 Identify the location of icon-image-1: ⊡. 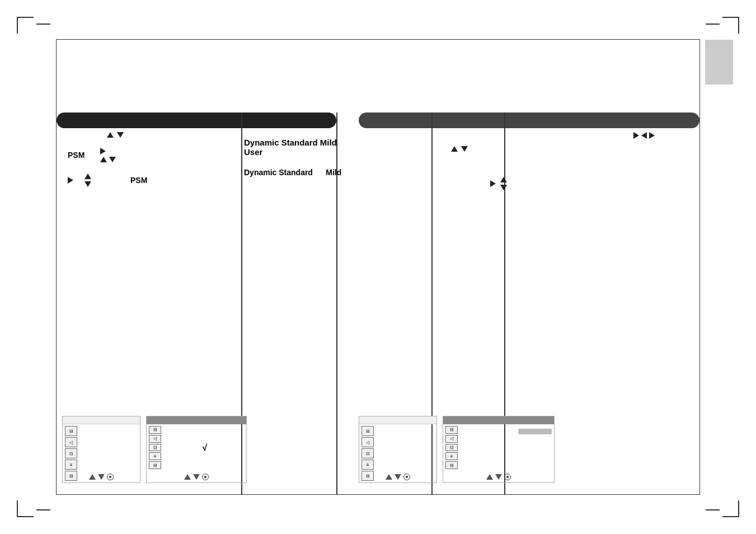
(71, 453).